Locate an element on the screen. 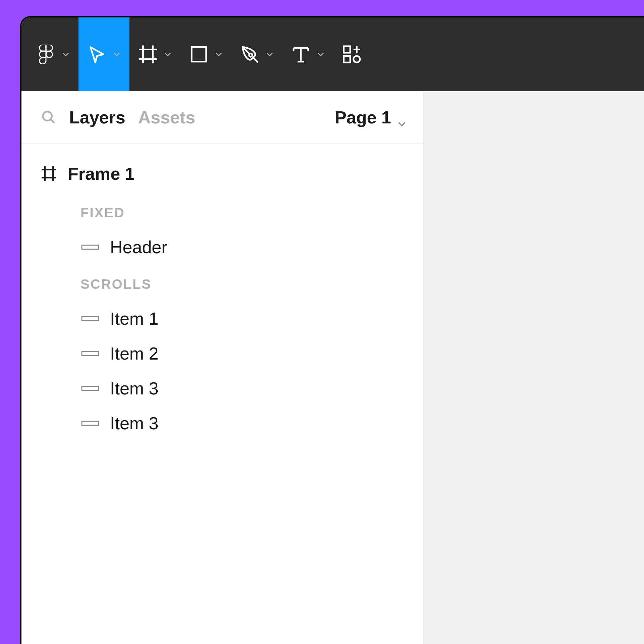  section-header-fixed: FIXED is located at coordinates (222, 211).